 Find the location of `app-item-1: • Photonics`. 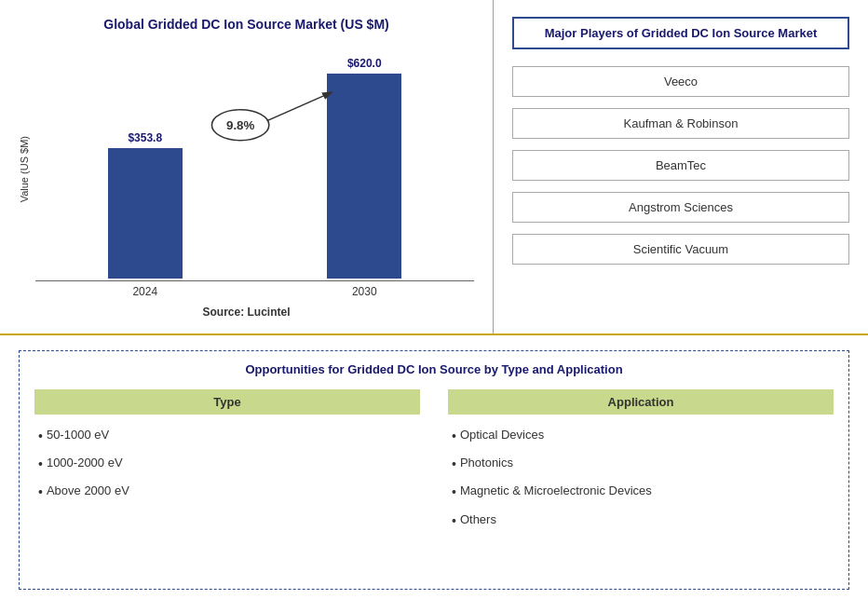

app-item-1: • Photonics is located at coordinates (643, 464).